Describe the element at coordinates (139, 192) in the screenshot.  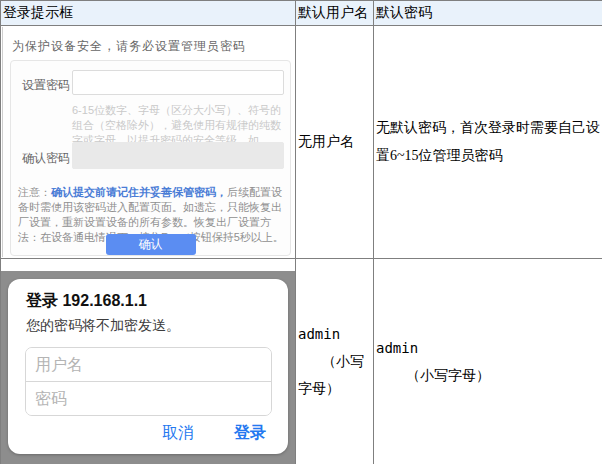
I see `note-highlight: 确认提交前请记住并妥善保管密码，` at that location.